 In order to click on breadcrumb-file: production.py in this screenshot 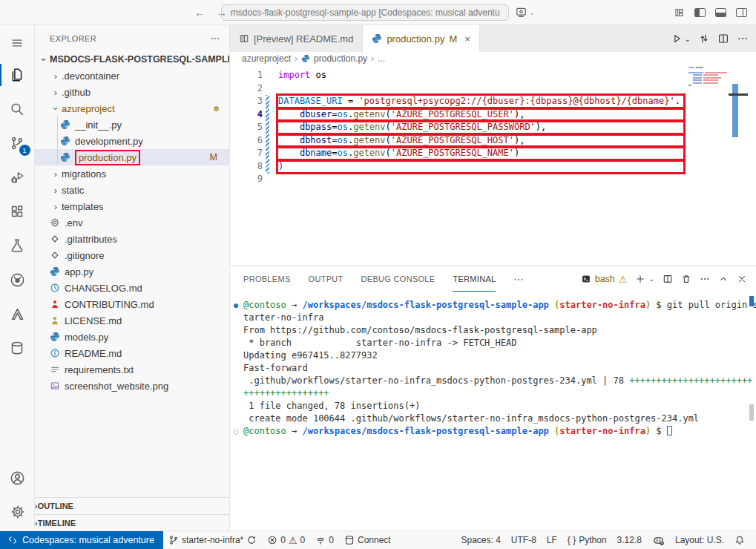, I will do `click(341, 59)`.